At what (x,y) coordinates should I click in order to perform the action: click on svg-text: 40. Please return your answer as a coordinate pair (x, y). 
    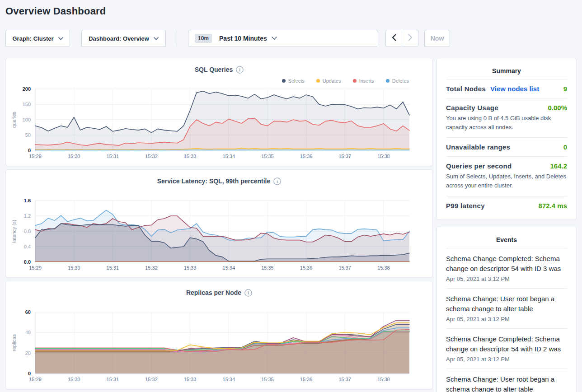
    Looking at the image, I should click on (28, 332).